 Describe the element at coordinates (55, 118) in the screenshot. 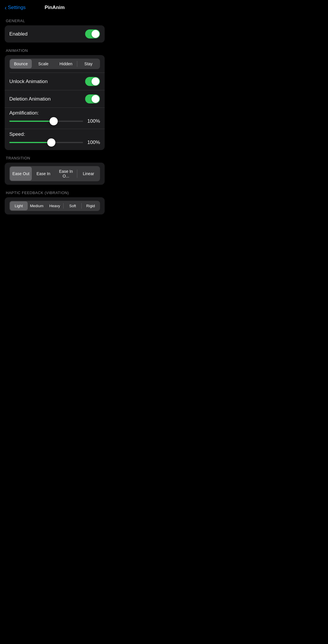

I see `amplification-section: Apmlification: 100%` at that location.